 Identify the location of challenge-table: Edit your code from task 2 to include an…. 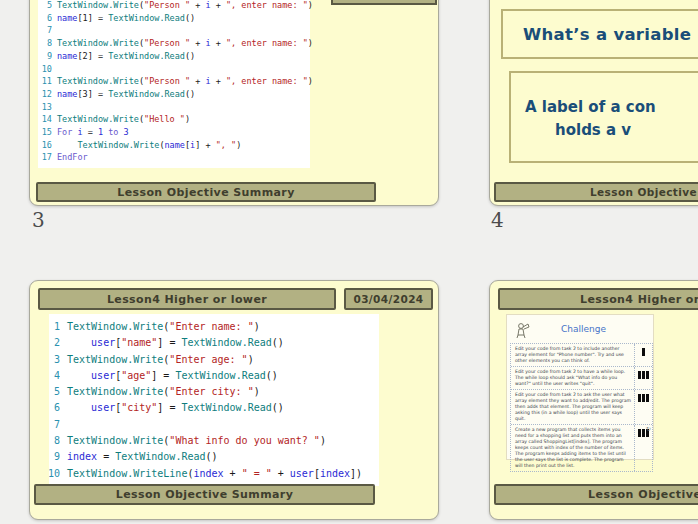
(582, 408).